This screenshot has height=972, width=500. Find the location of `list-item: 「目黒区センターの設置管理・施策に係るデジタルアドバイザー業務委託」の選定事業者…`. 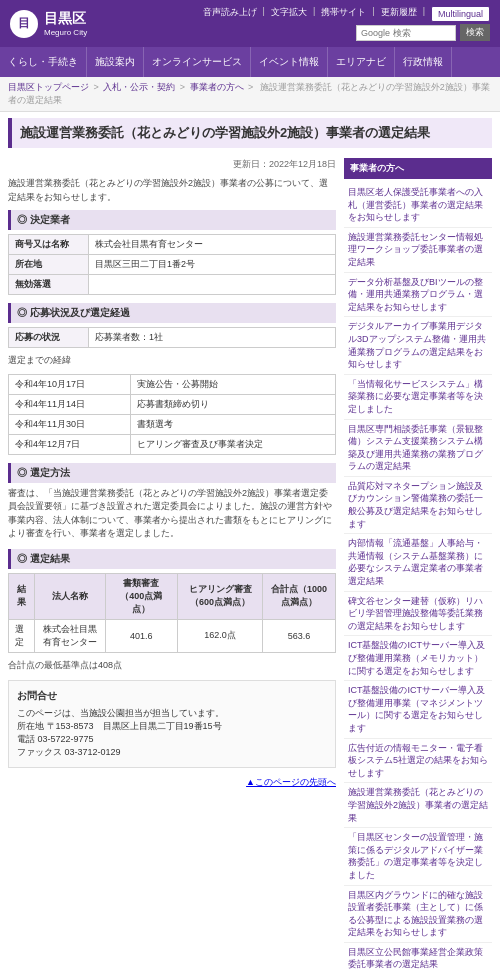

list-item: 「目黒区センターの設置管理・施策に係るデジタルアドバイザー業務委託」の選定事業者… is located at coordinates (418, 856).